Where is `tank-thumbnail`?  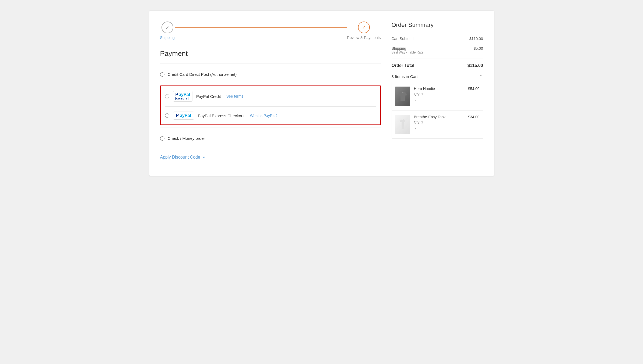
tank-thumbnail is located at coordinates (403, 124).